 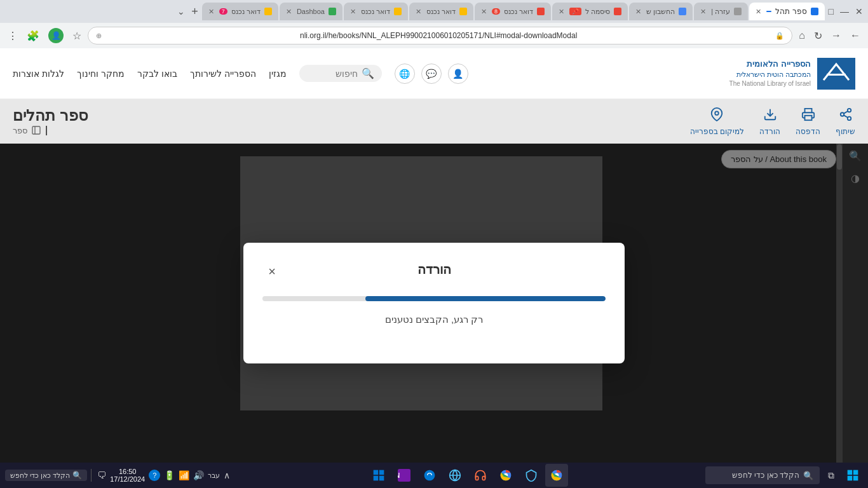 What do you see at coordinates (240, 74) in the screenshot?
I see `main-nav: 👤 💬 🌐 🔍 מגזין הספרייה לשירותך בואו לבקר …` at bounding box center [240, 74].